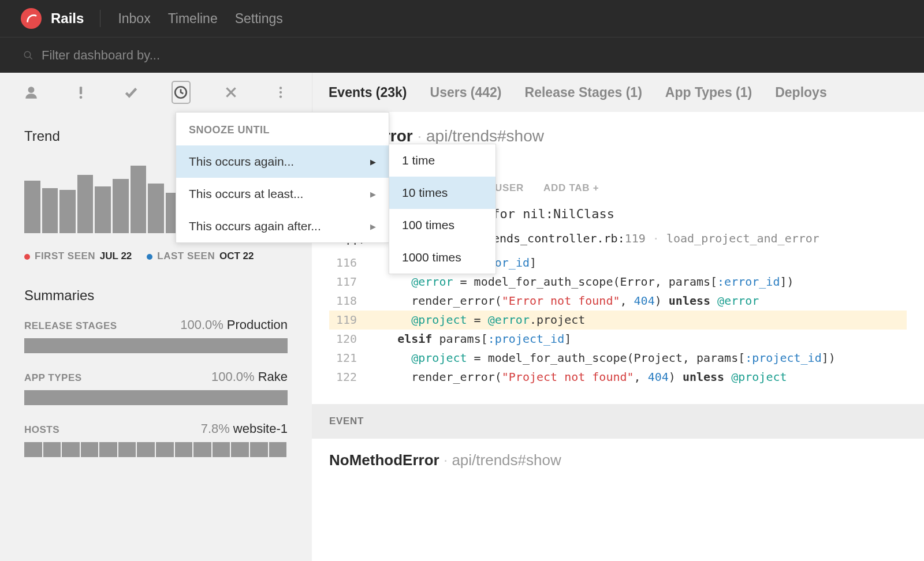  What do you see at coordinates (134, 18) in the screenshot?
I see `nav-inbox: Inbox` at bounding box center [134, 18].